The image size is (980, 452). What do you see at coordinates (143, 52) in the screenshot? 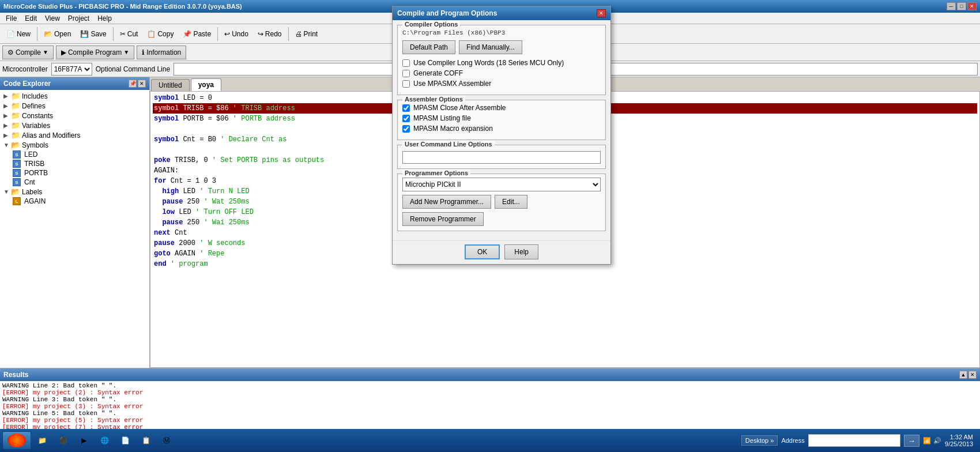
I see `information-icon: ℹ` at bounding box center [143, 52].